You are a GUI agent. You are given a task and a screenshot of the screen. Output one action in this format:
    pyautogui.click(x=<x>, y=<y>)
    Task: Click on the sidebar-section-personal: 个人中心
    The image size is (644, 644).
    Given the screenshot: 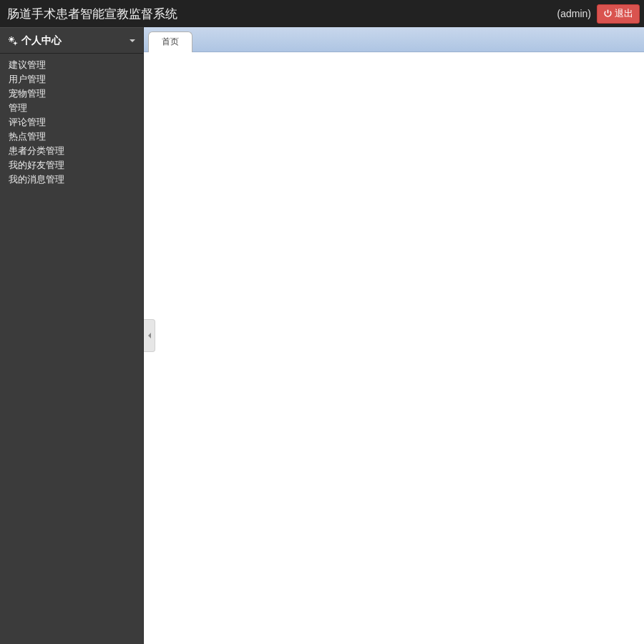 What is the action you would take?
    pyautogui.click(x=72, y=40)
    